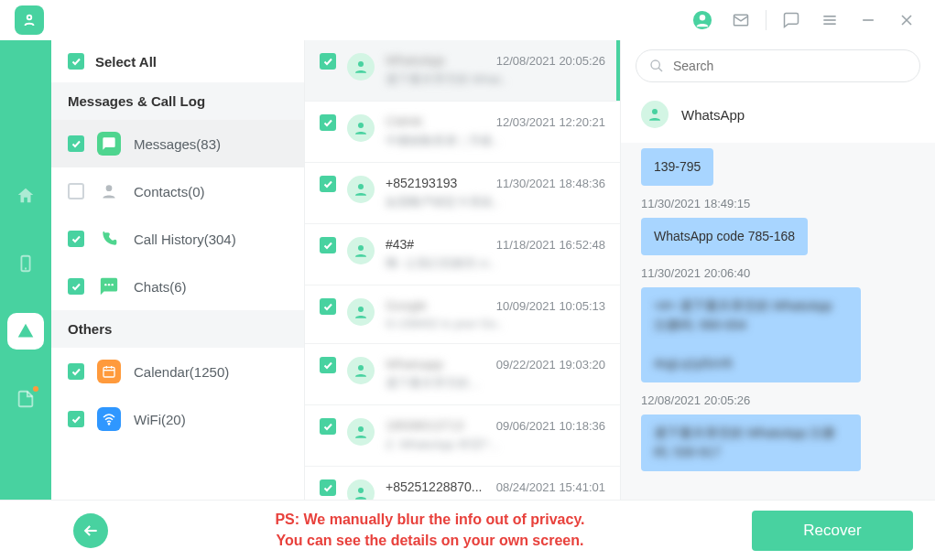 This screenshot has height=560, width=935. What do you see at coordinates (462, 254) in the screenshot?
I see `message-item: #43# 11/18/2021 16:52:48 咦- 让我们切换到 vi..` at bounding box center [462, 254].